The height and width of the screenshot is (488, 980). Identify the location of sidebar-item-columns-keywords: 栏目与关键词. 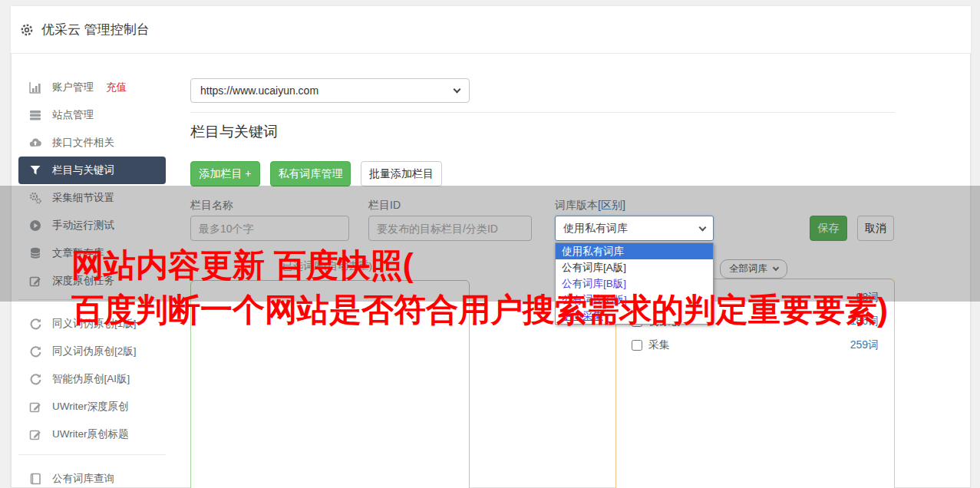
(92, 170).